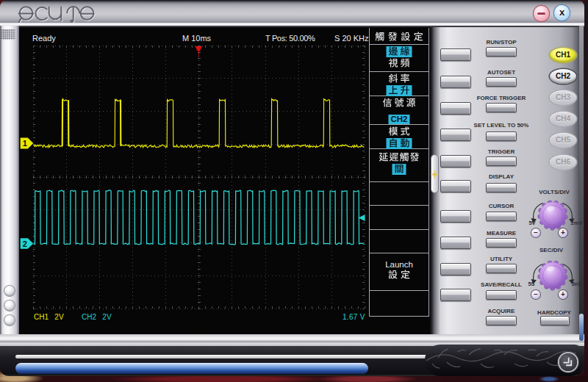 The width and height of the screenshot is (588, 382). I want to click on svg-text: 2, so click(25, 244).